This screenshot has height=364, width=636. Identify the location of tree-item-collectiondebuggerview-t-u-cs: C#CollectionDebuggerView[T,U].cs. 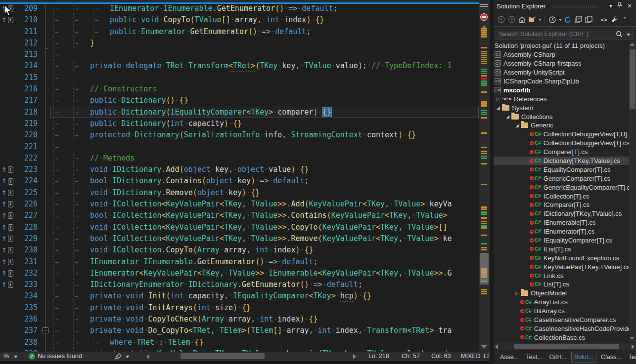
(561, 134).